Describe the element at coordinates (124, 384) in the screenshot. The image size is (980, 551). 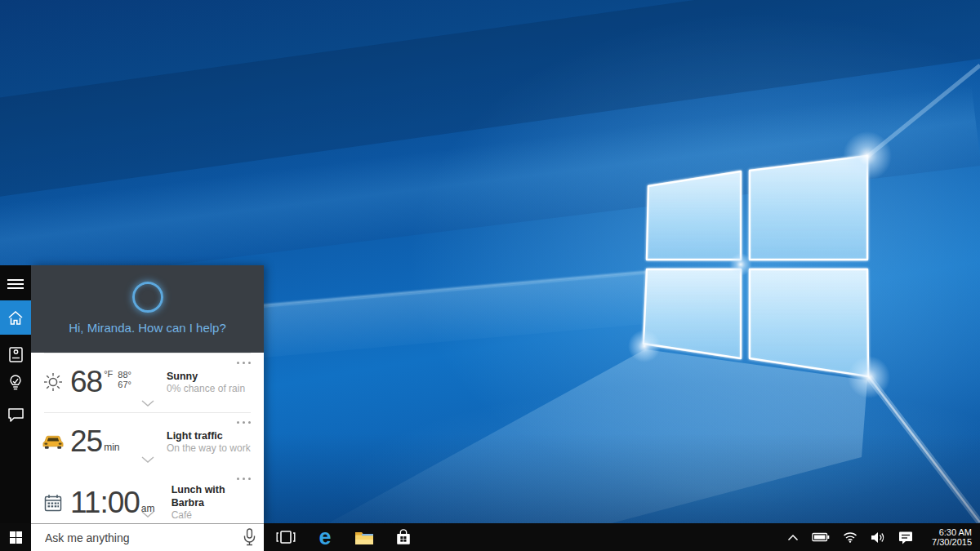
I see `weather-low: 67°` at that location.